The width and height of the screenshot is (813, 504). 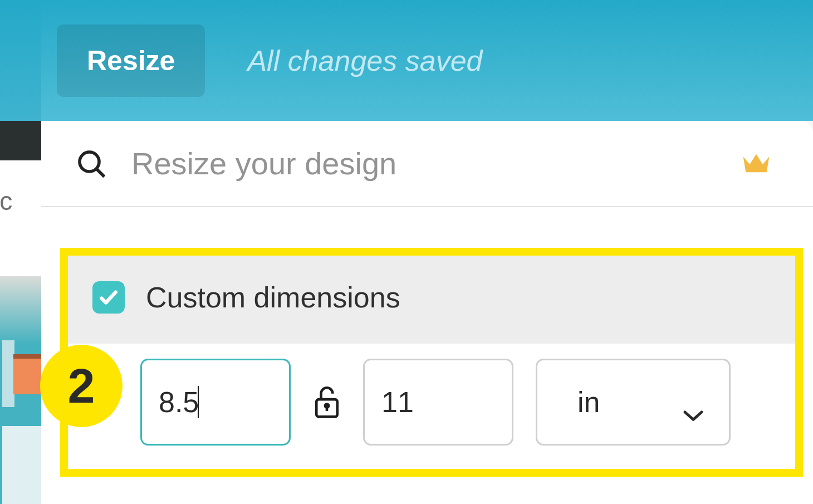 I want to click on annotation-step-badge: 2, so click(x=81, y=386).